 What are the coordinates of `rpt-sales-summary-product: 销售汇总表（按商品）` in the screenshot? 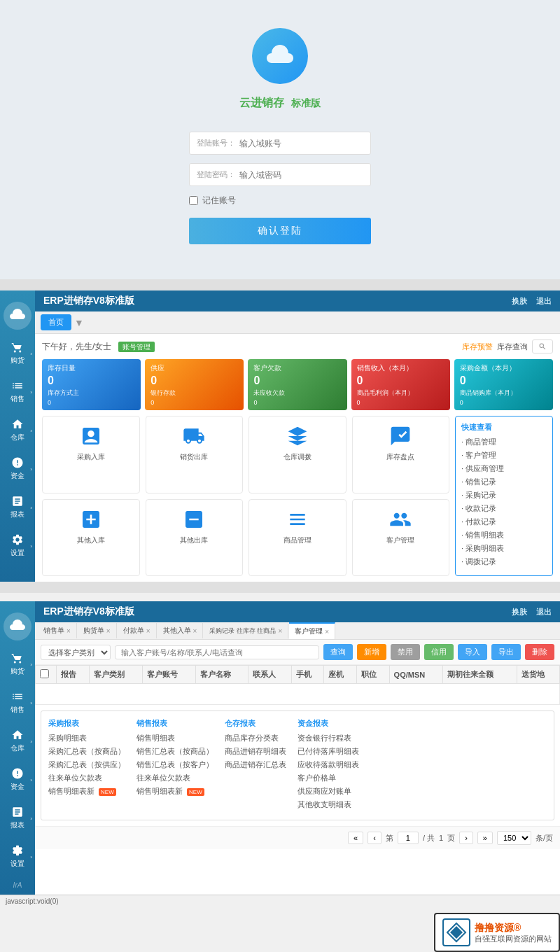 It's located at (175, 752).